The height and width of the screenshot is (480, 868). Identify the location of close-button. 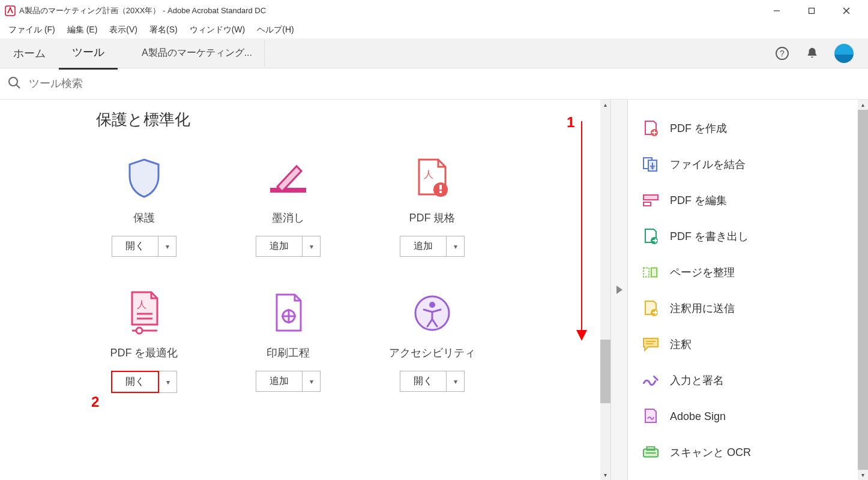
(846, 11).